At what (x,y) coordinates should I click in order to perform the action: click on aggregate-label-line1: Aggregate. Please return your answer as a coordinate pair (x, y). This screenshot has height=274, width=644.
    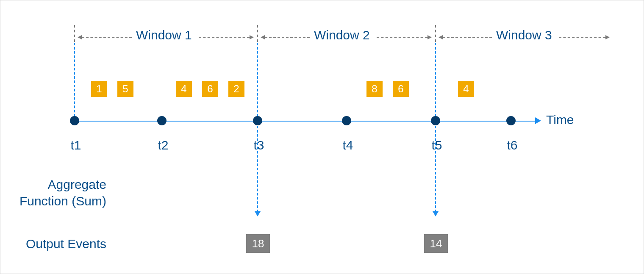
    Looking at the image, I should click on (77, 185).